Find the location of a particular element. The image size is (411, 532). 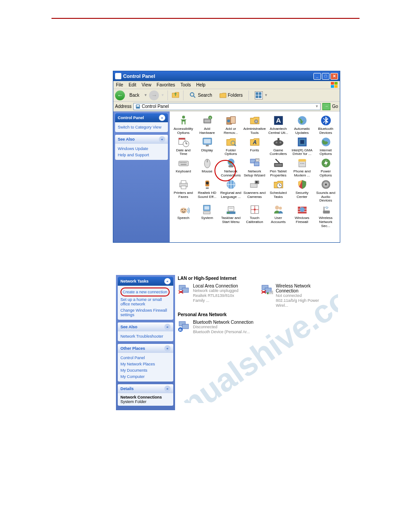

connection-item: B Bluetooth Network ConnectionDisconnect… is located at coordinates (254, 329).